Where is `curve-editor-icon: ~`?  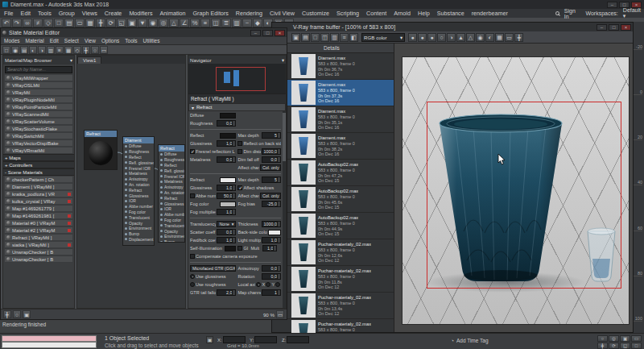 curve-editor-icon: ~ is located at coordinates (247, 23).